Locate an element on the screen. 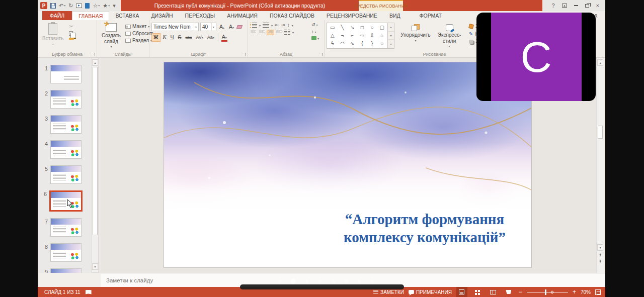  reading-view-button is located at coordinates (493, 292).